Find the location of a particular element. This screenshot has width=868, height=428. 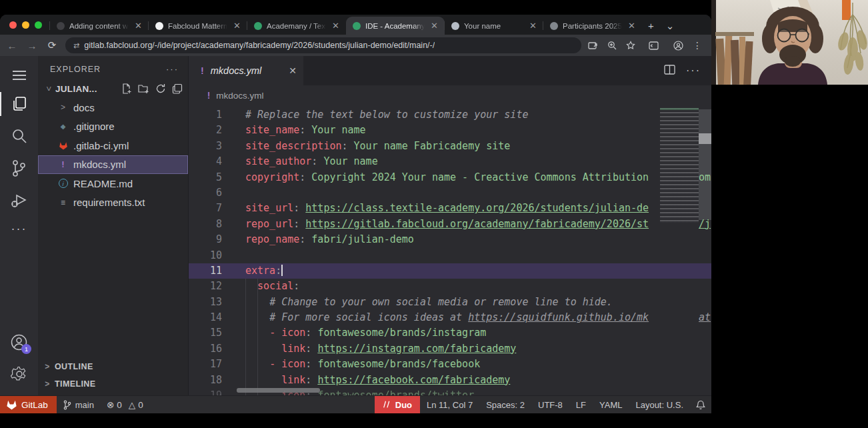

code-line: 2site_name: Your name is located at coordinates (450, 131).